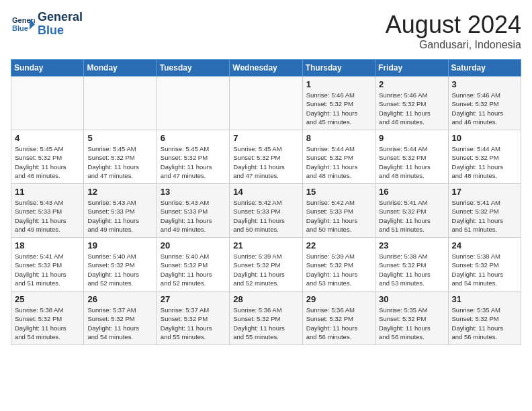  I want to click on page-header: General Blue General Blue August 2024 Ga…, so click(266, 31).